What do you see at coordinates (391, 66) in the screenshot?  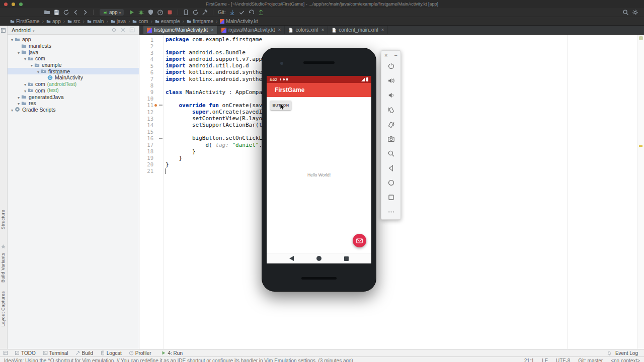 I see `power-icon` at bounding box center [391, 66].